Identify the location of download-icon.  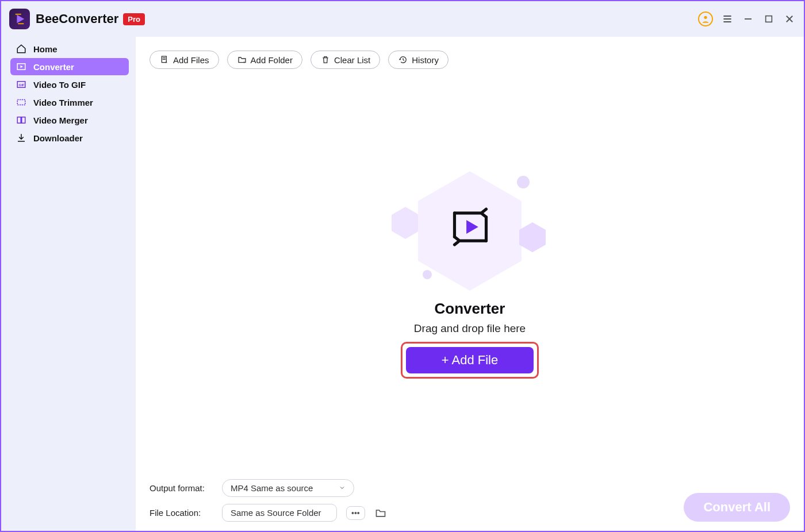
(21, 138).